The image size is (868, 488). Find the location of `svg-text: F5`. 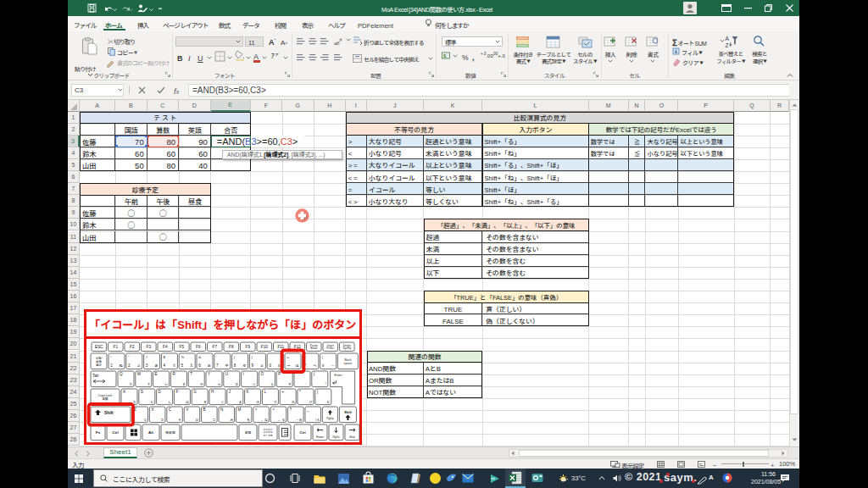

svg-text: F5 is located at coordinates (181, 347).